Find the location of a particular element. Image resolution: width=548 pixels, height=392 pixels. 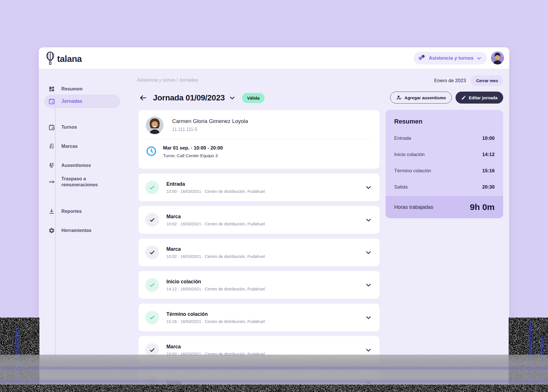

sidebar-item-label: Turnos is located at coordinates (89, 127).